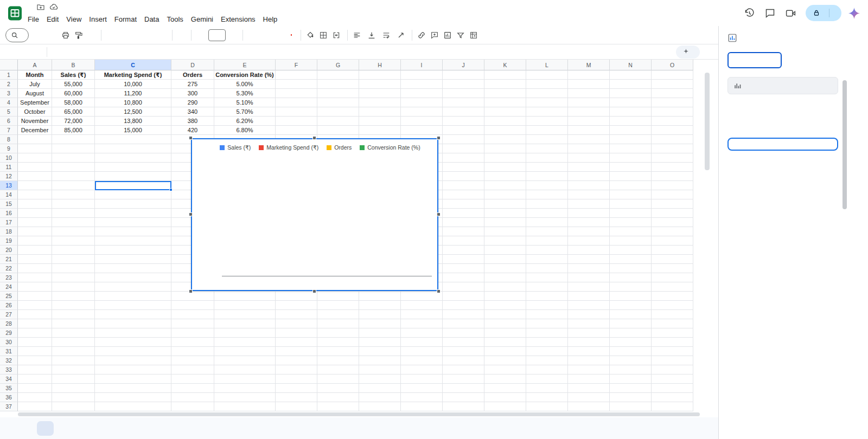  What do you see at coordinates (422, 406) in the screenshot?
I see `cell-I37` at bounding box center [422, 406].